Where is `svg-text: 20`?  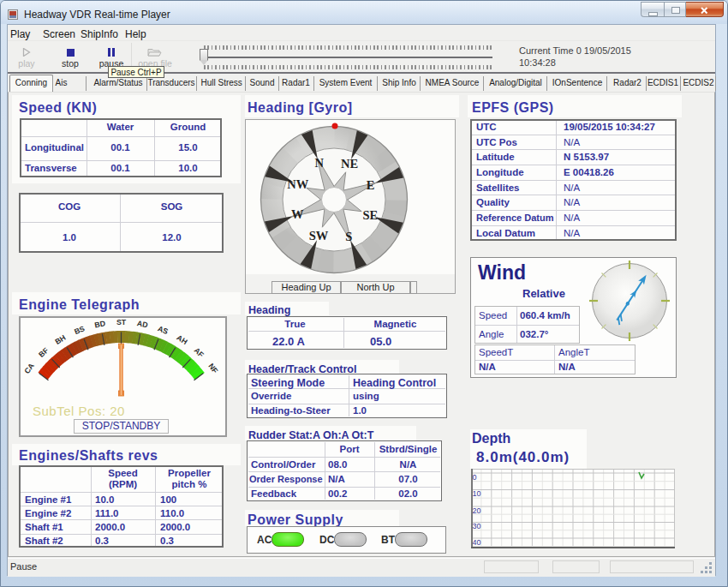
svg-text: 20 is located at coordinates (477, 511).